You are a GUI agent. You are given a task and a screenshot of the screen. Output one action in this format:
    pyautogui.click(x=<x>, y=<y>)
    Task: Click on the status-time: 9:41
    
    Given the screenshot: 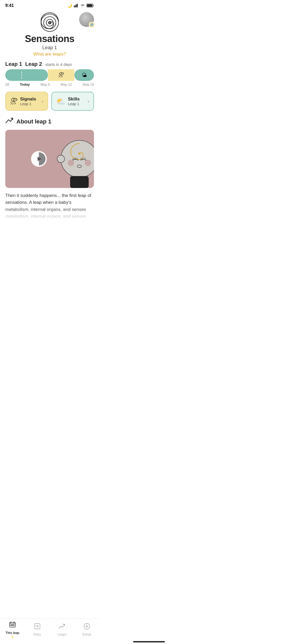 What is the action you would take?
    pyautogui.click(x=10, y=6)
    